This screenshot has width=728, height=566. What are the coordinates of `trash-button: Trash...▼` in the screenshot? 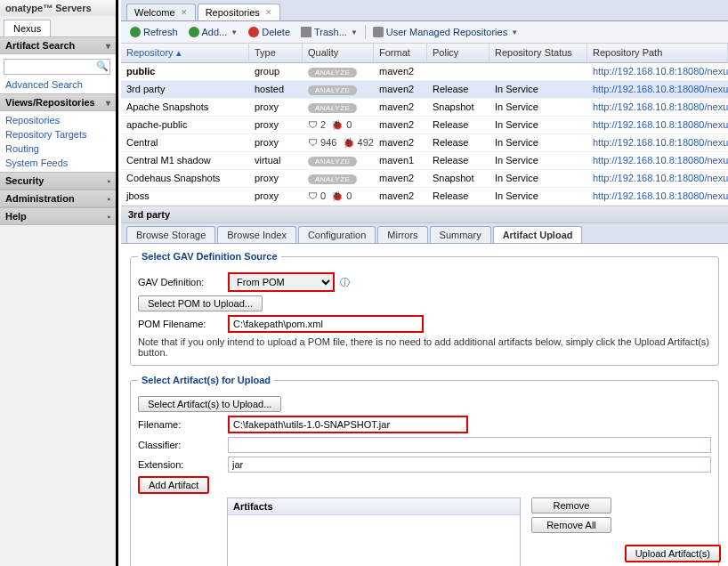 It's located at (329, 32).